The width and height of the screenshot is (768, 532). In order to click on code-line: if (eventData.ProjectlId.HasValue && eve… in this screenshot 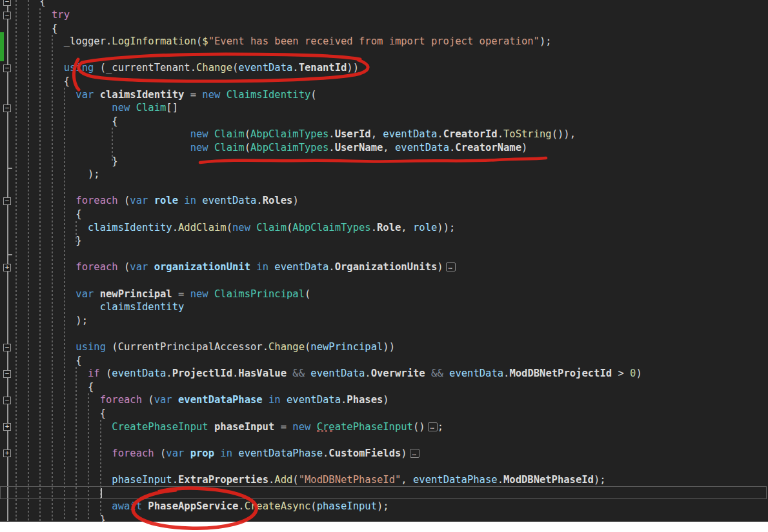, I will do `click(329, 374)`.